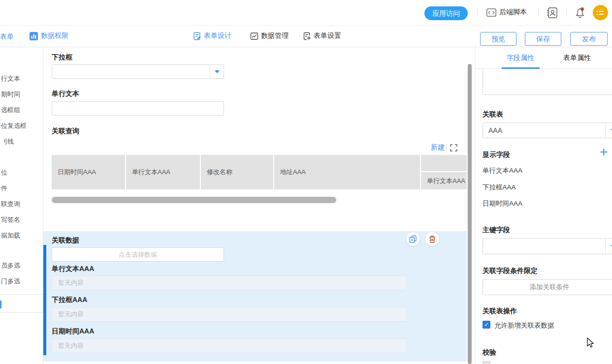 This screenshot has height=364, width=612. Describe the element at coordinates (11, 79) in the screenshot. I see `sidebar-item: 行文本` at that location.